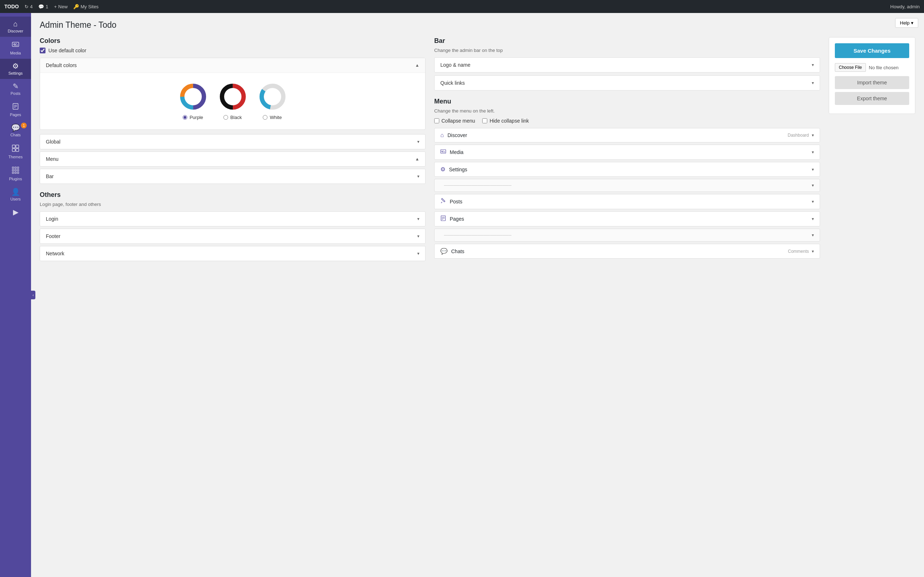 Image resolution: width=924 pixels, height=577 pixels. What do you see at coordinates (89, 7) in the screenshot?
I see `my-sites-label: My Sites` at bounding box center [89, 7].